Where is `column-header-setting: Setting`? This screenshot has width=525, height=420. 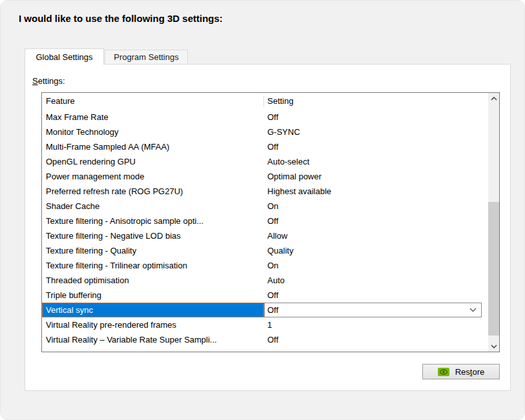 column-header-setting: Setting is located at coordinates (376, 101).